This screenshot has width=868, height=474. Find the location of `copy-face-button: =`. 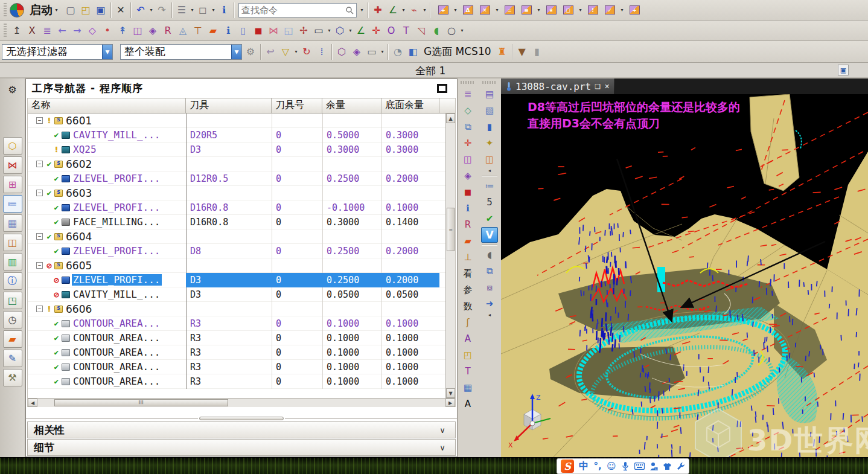

copy-face-button: = is located at coordinates (509, 10).